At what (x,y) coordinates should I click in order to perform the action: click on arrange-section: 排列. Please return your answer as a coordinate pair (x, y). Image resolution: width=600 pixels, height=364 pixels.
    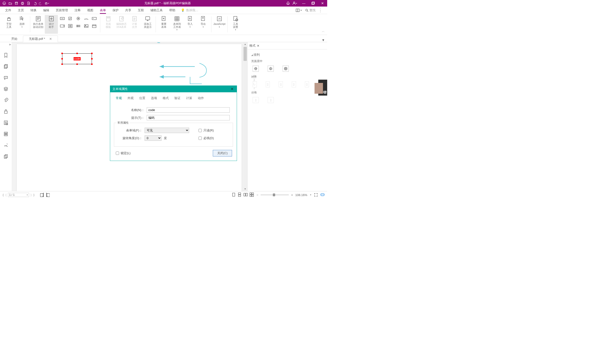
    Looking at the image, I should click on (287, 55).